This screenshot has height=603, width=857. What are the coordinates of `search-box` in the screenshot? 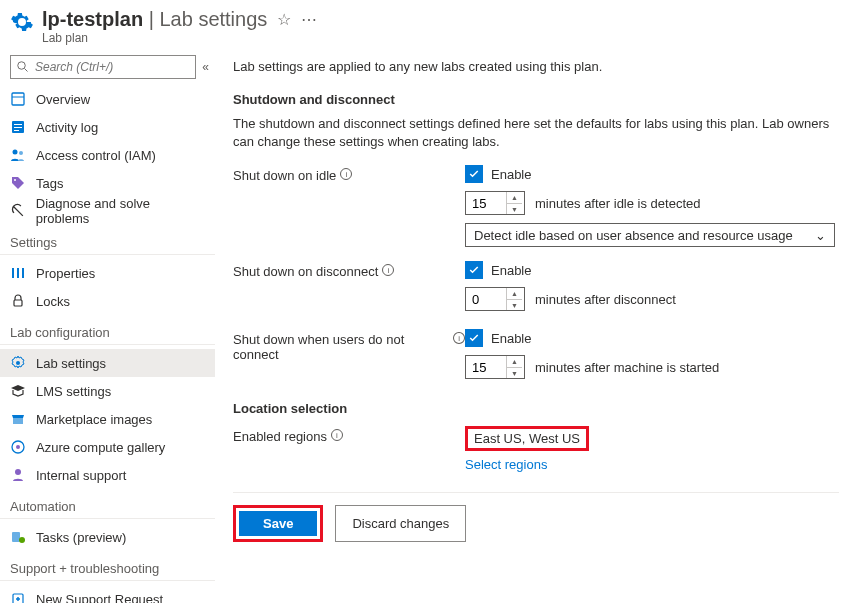 It's located at (103, 67).